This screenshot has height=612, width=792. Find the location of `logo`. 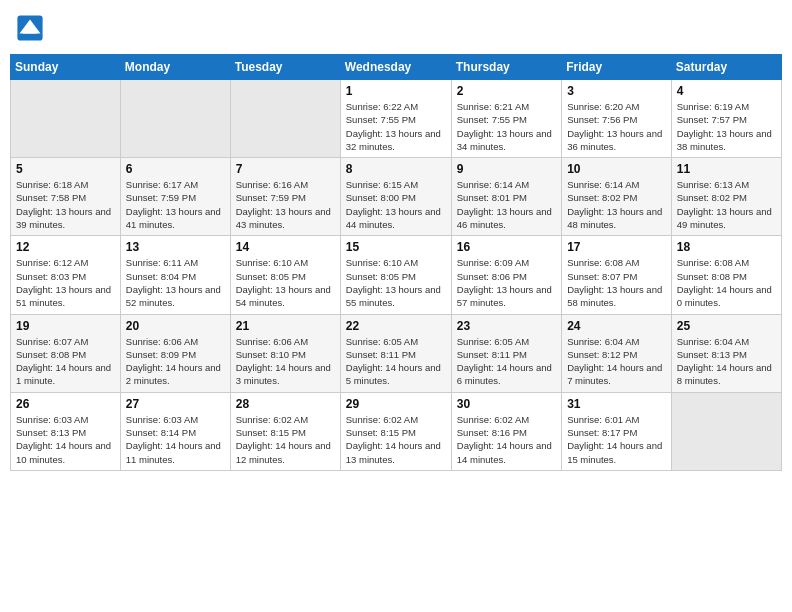

logo is located at coordinates (32, 28).